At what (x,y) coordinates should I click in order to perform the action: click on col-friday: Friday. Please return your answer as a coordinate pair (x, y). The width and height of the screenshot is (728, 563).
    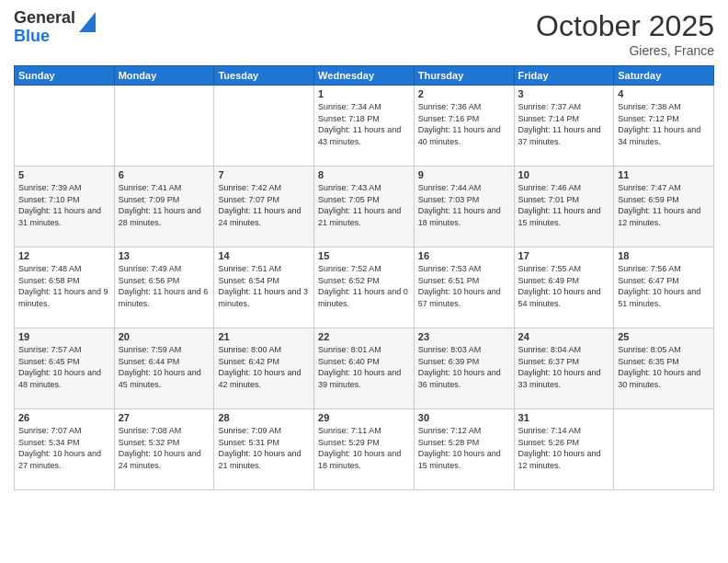
    Looking at the image, I should click on (564, 75).